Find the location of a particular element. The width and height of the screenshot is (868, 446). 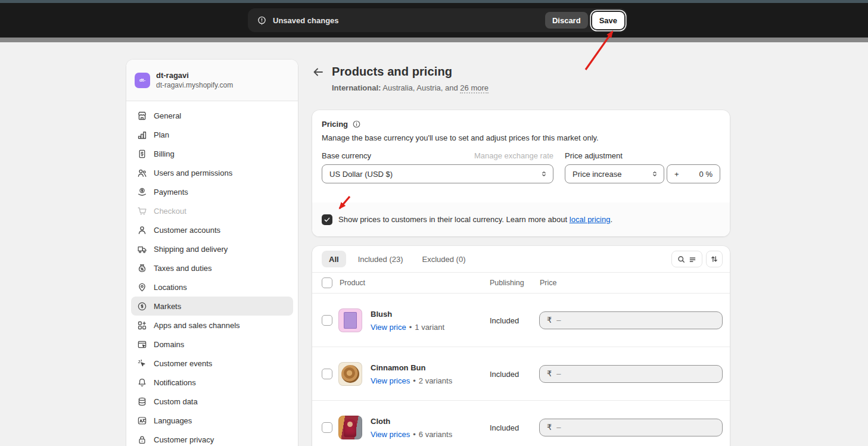

tab-all: All is located at coordinates (334, 259).